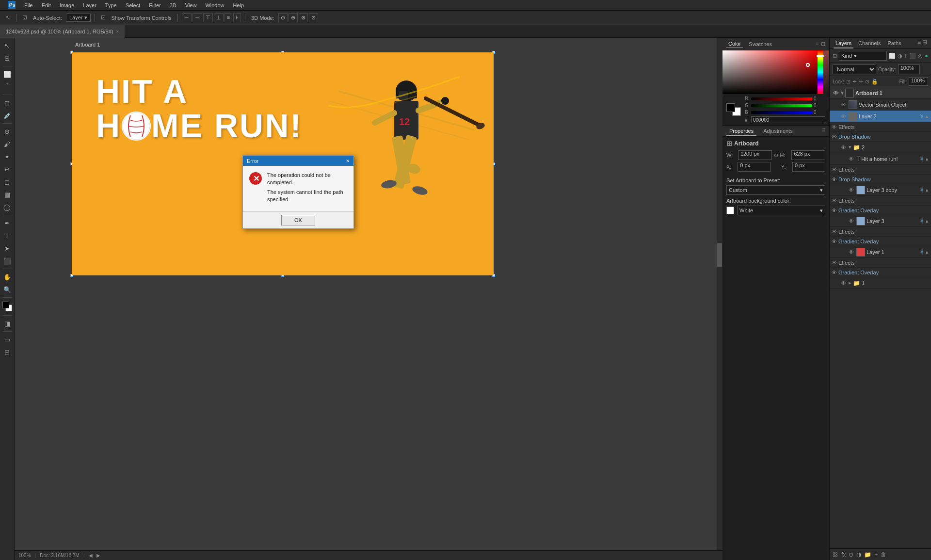  What do you see at coordinates (29, 5) in the screenshot?
I see `menu-file: File` at bounding box center [29, 5].